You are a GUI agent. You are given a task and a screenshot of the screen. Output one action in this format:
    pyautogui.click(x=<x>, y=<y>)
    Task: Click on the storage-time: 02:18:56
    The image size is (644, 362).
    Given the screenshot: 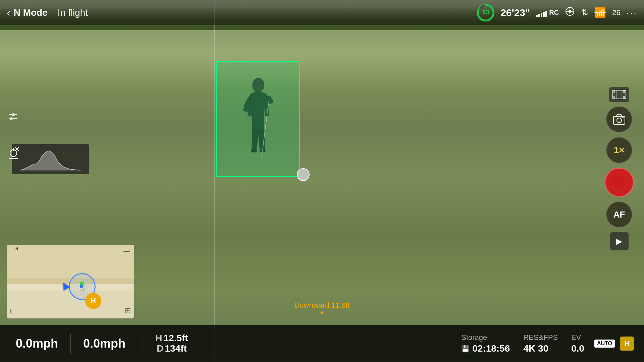 What is the action you would take?
    pyautogui.click(x=491, y=349)
    